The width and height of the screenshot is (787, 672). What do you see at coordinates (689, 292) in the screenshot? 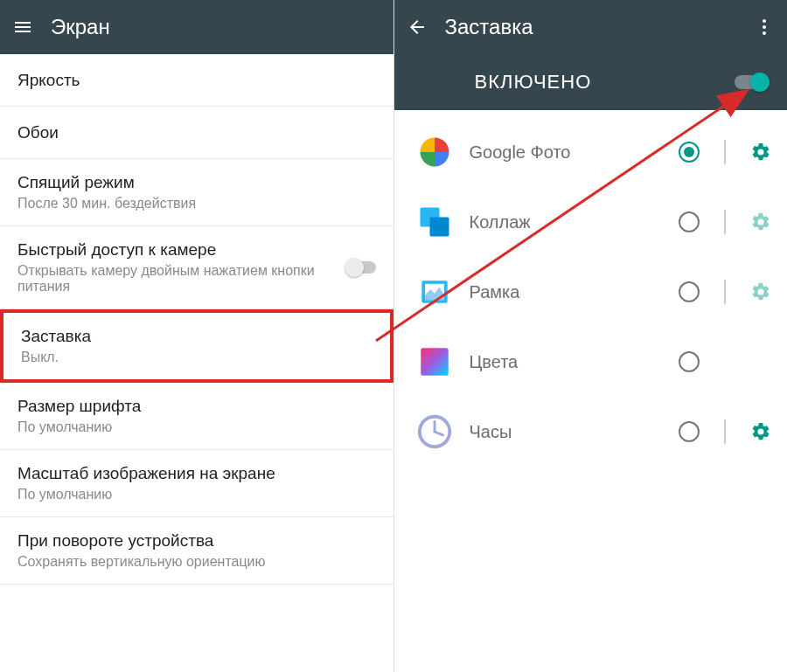
I see `radio-frame` at bounding box center [689, 292].